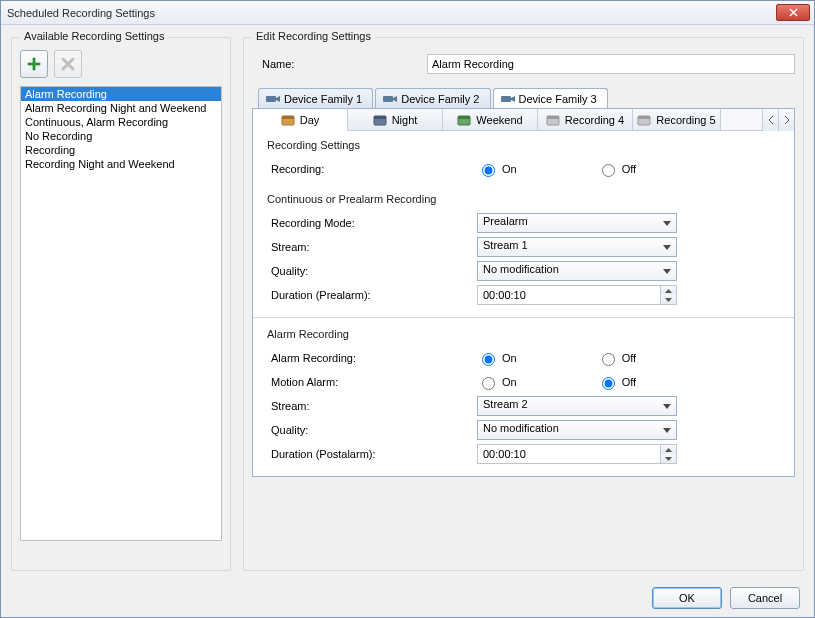  I want to click on list-item: Recording, so click(121, 150).